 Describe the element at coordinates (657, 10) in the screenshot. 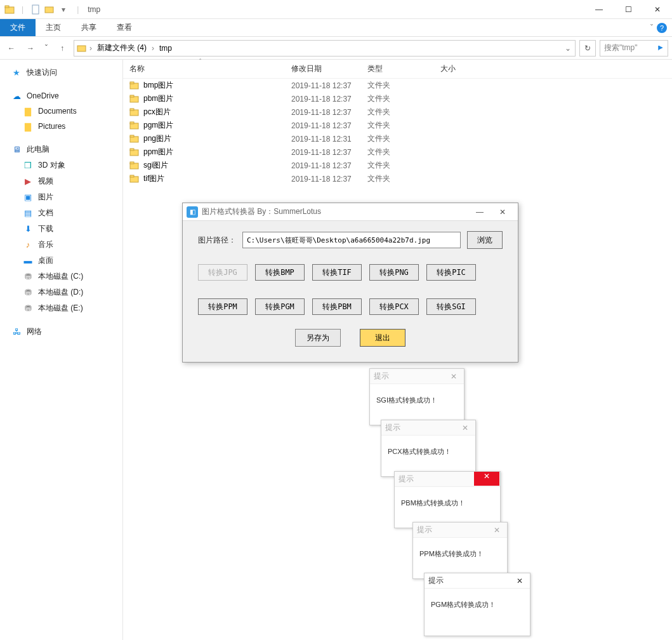

I see `close-button: ✕` at that location.